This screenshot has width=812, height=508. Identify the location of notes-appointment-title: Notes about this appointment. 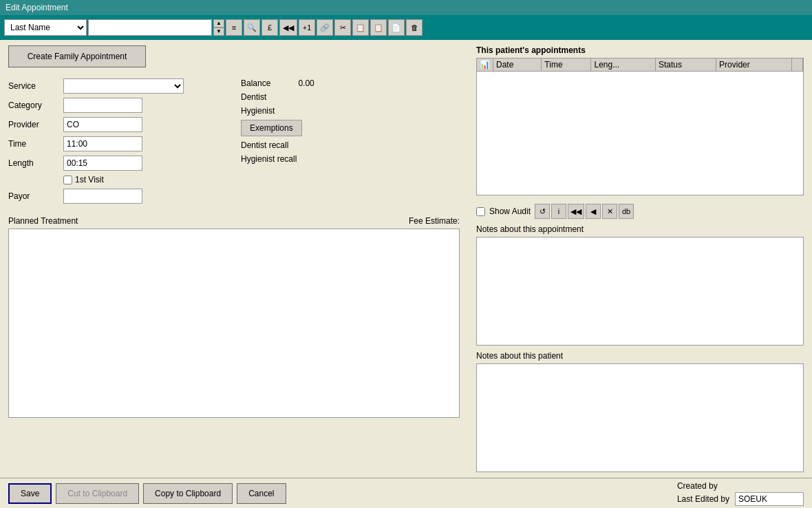
(640, 229).